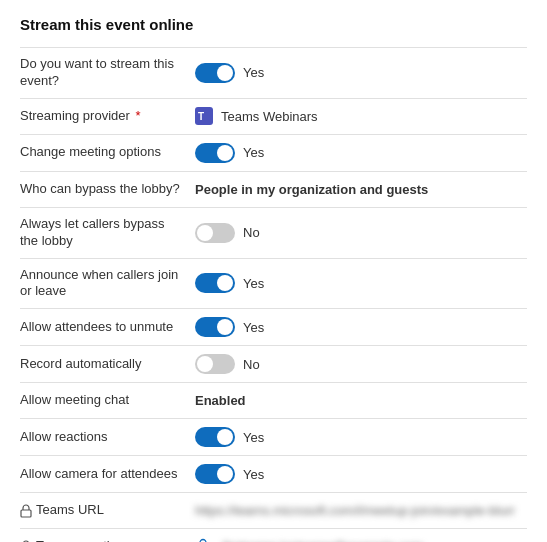  Describe the element at coordinates (97, 72) in the screenshot. I see `stream-event-label: Do you want to stream this event?` at that location.